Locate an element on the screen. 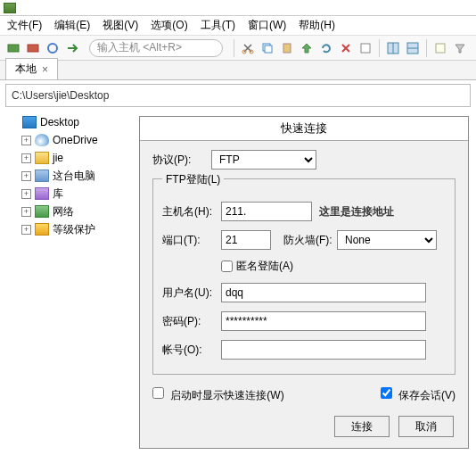 This screenshot has width=476, height=455. protocol-select: FTP is located at coordinates (264, 160).